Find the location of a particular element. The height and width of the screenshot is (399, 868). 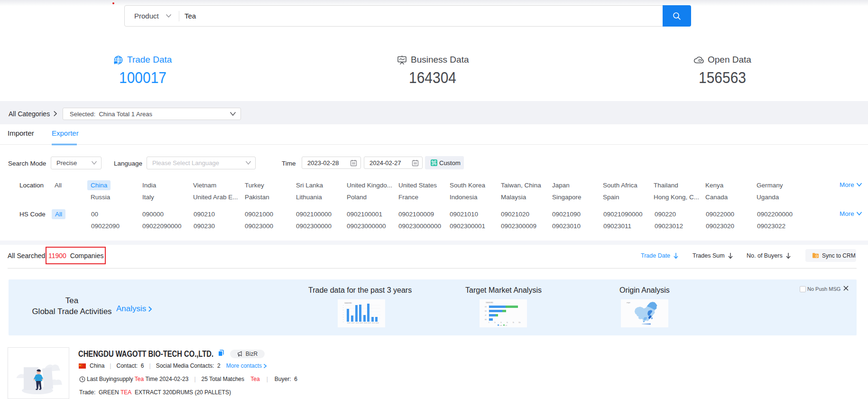

svg-text: 1 is located at coordinates (343, 320).